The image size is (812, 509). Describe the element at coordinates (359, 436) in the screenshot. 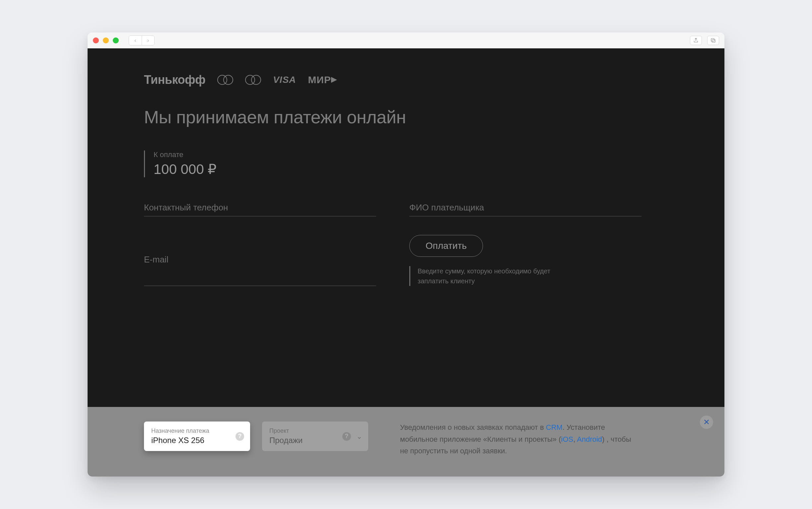

I see `chevron-down-icon: ⌄` at that location.